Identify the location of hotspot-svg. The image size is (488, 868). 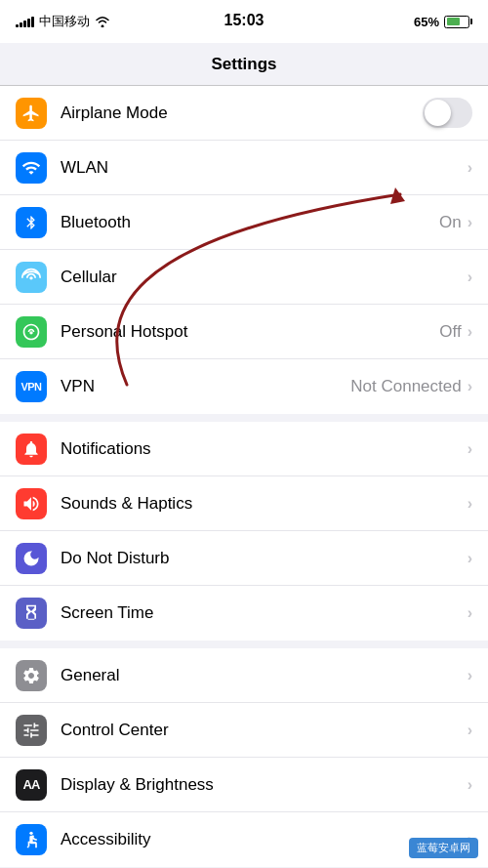
(31, 332).